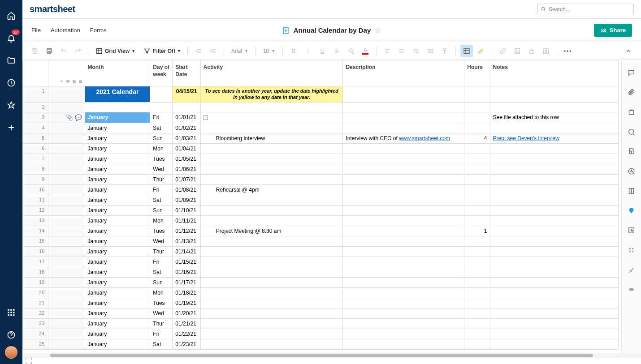 The width and height of the screenshot is (641, 364). What do you see at coordinates (554, 73) in the screenshot?
I see `column-header-notes: Notes` at bounding box center [554, 73].